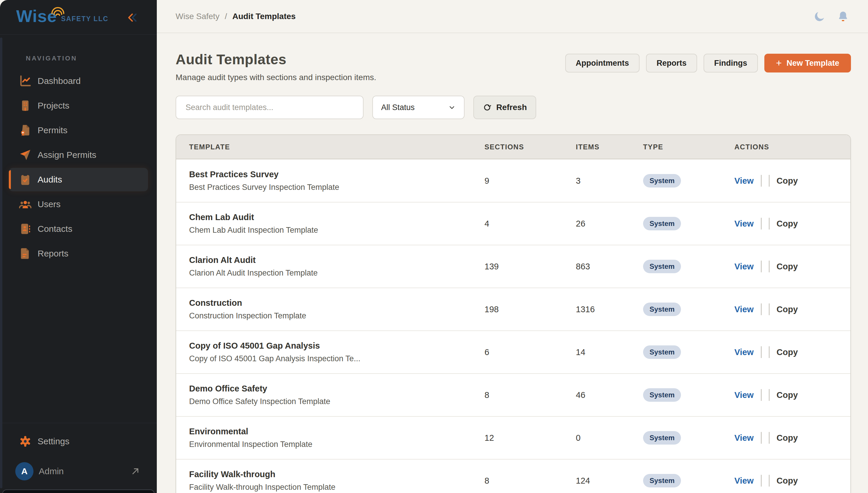  Describe the element at coordinates (253, 217) in the screenshot. I see `template-name: Chem Lab Audit` at that location.